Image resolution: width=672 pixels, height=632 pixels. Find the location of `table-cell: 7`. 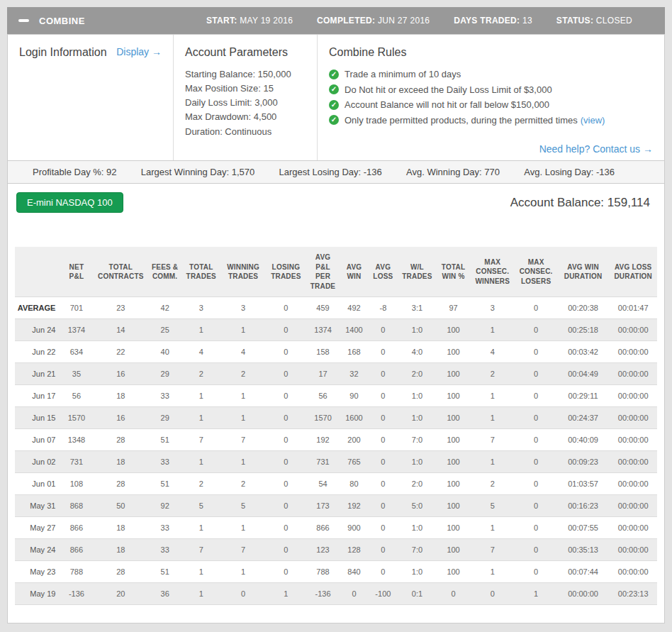

table-cell: 7 is located at coordinates (201, 550).